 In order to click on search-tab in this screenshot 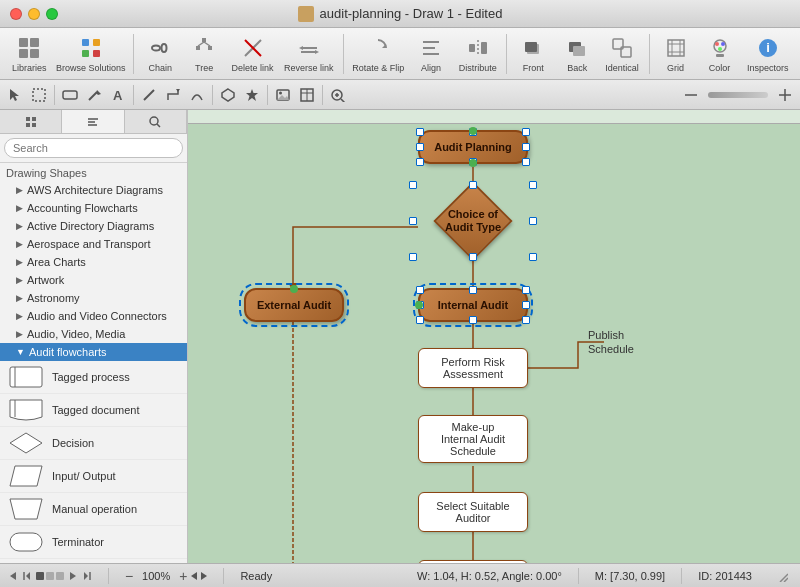, I will do `click(93, 122)`.